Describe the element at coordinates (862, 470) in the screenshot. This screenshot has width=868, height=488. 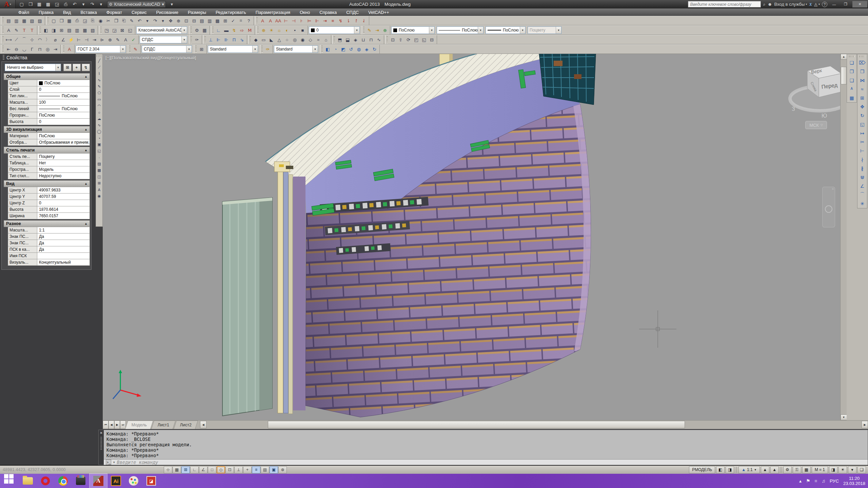
I see `clean-screen-icon: ❏` at that location.